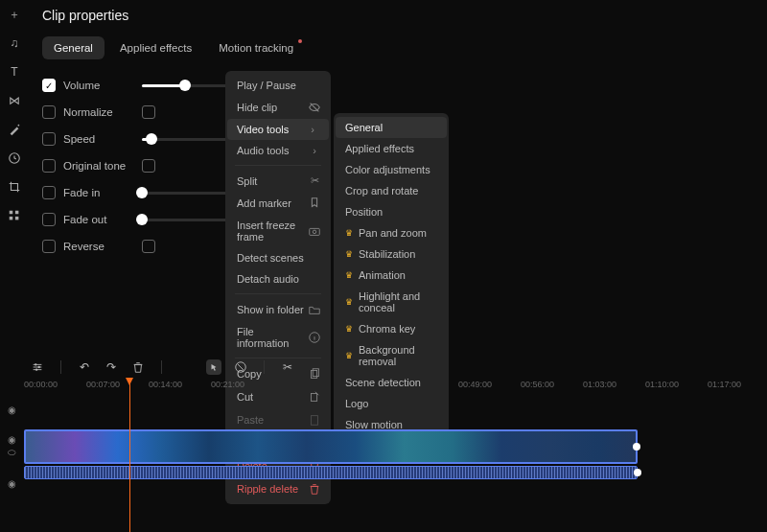 The image size is (767, 532). What do you see at coordinates (662, 384) in the screenshot?
I see `timecode: 01:10:00` at bounding box center [662, 384].